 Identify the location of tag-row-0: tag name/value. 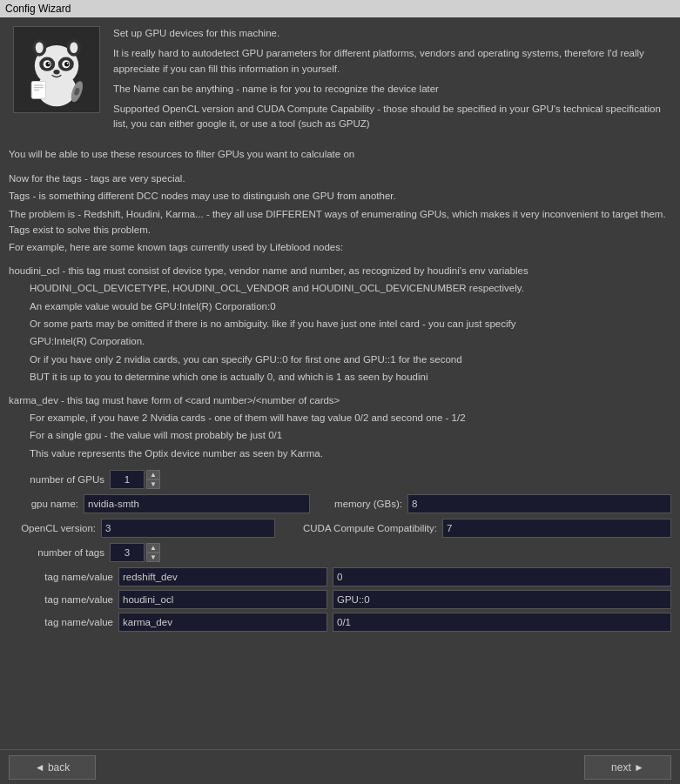
(340, 577).